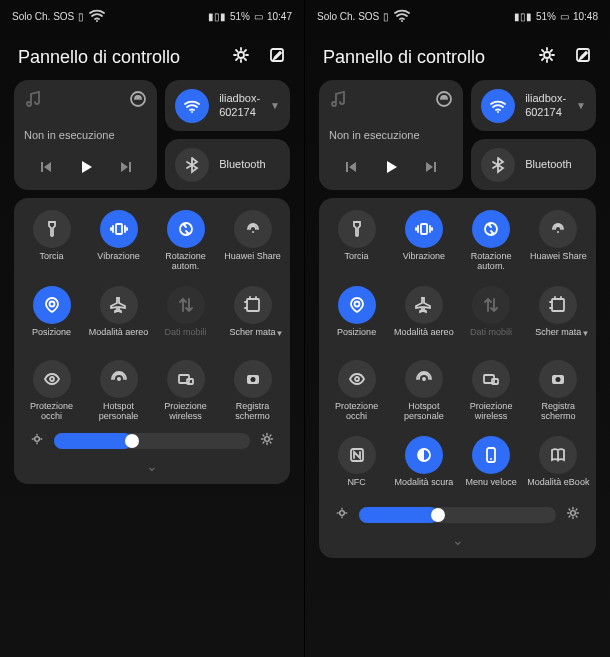 This screenshot has height=657, width=610. What do you see at coordinates (357, 455) in the screenshot?
I see `nfc-icon` at bounding box center [357, 455].